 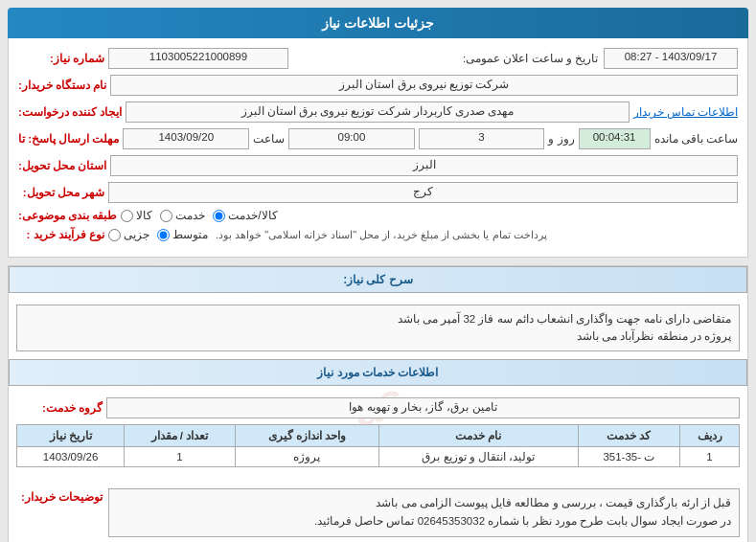 I want to click on date-value: 1403/09/17 - 08:27, so click(x=671, y=58).